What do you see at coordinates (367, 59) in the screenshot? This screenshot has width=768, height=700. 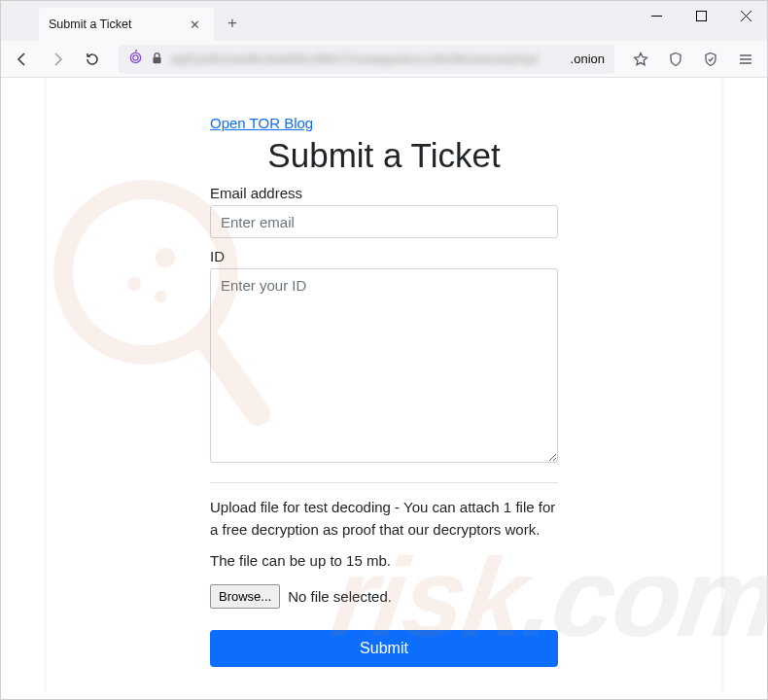 I see `address-bar: aqf1acfincnwdfxcihaWitcnfttbv7cnwaqqodvc…` at bounding box center [367, 59].